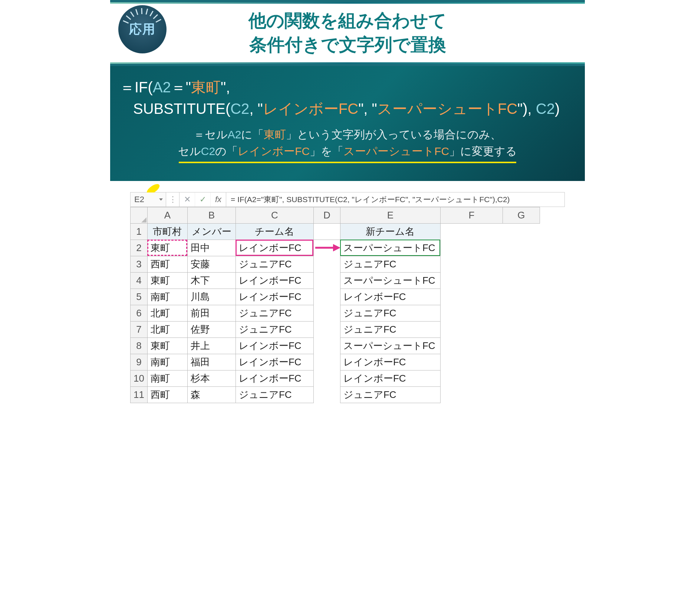 Image resolution: width=695 pixels, height=616 pixels. I want to click on cell: 新チーム名, so click(390, 231).